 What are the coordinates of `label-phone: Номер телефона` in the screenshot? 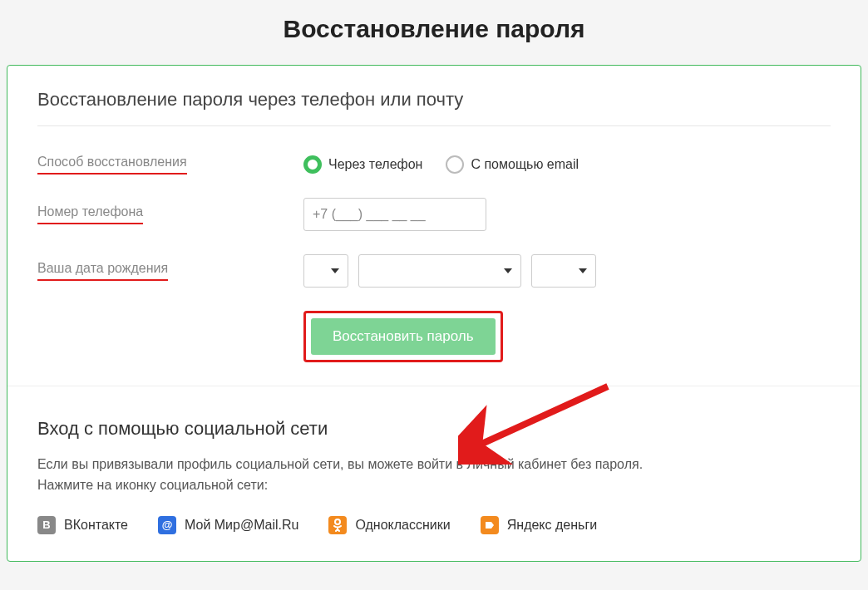 It's located at (170, 214).